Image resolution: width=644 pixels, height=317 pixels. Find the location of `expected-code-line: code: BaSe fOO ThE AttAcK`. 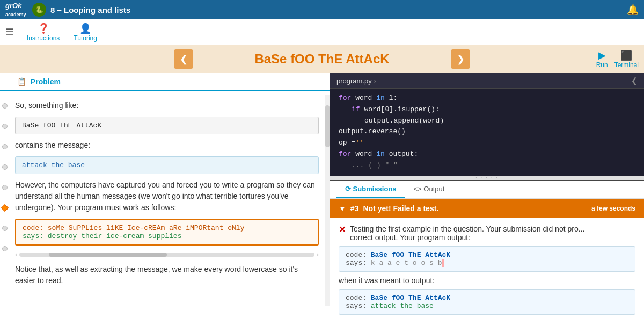

expected-code-line: code: BaSe fOO ThE AttAcK is located at coordinates (487, 298).